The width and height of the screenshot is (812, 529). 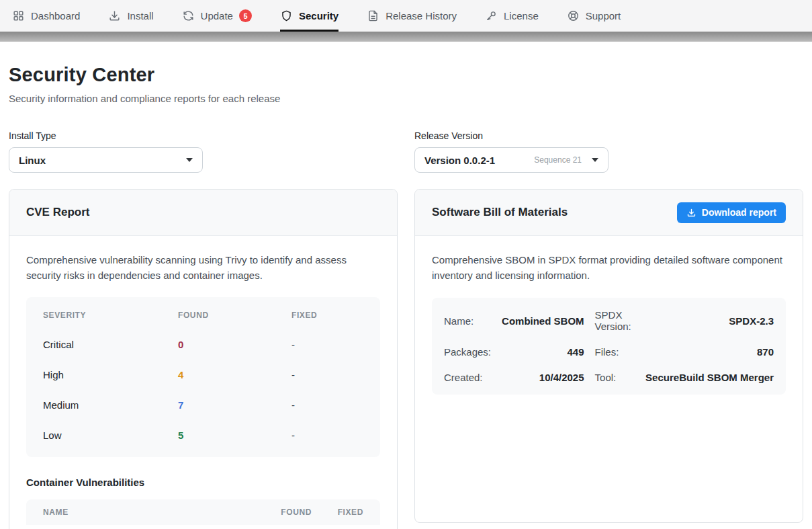 What do you see at coordinates (99, 160) in the screenshot?
I see `install-type-value: Linux` at bounding box center [99, 160].